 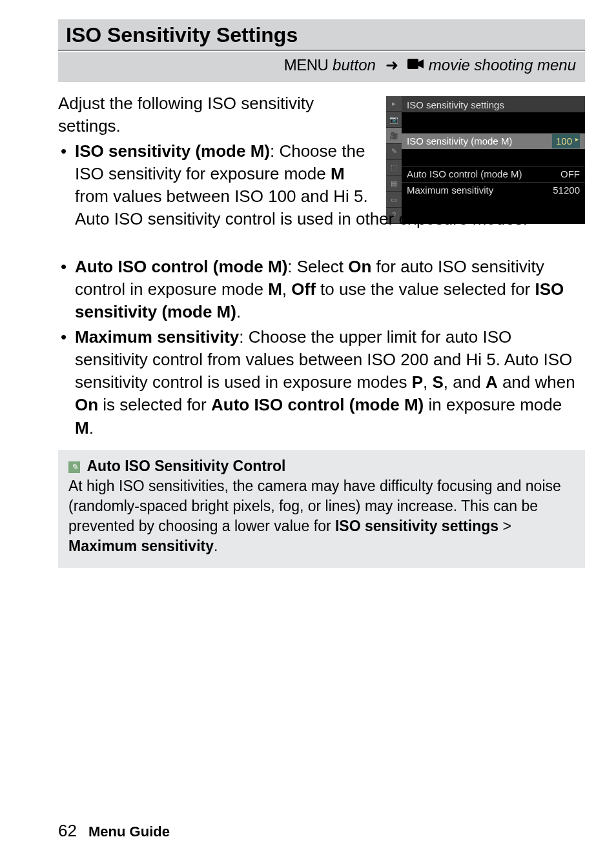 What do you see at coordinates (493, 174) in the screenshot?
I see `panel-row-auto-iso: Auto ISO control (mode M) OFF` at bounding box center [493, 174].